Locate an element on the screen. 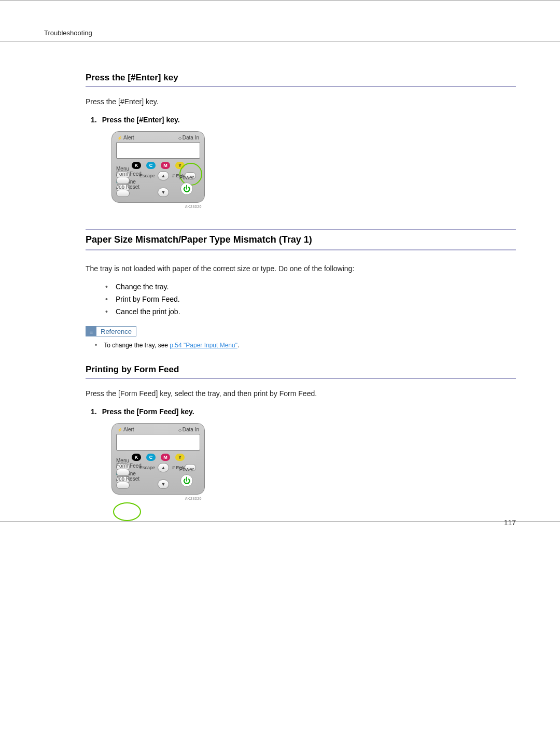  bullet-cancel-job: Cancel the print job. is located at coordinates (311, 312).